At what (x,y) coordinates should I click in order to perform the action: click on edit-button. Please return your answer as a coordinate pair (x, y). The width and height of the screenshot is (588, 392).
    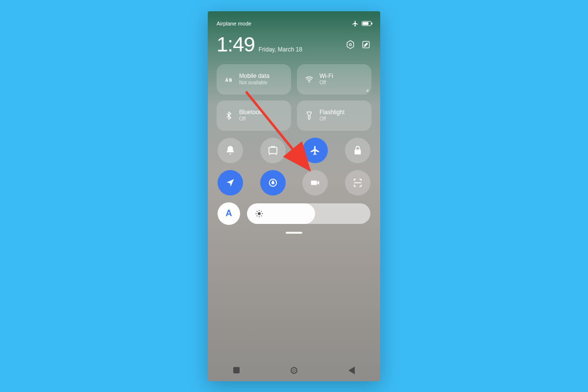
    Looking at the image, I should click on (366, 45).